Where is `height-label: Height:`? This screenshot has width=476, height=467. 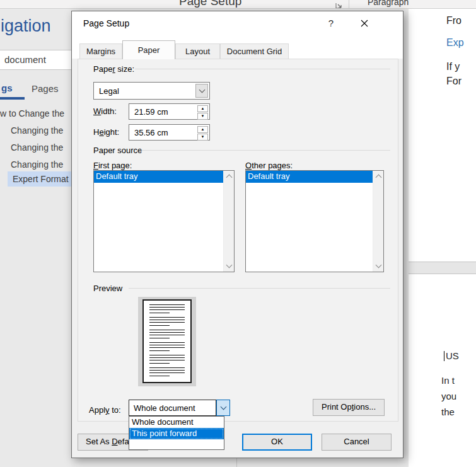 height-label: Height: is located at coordinates (106, 132).